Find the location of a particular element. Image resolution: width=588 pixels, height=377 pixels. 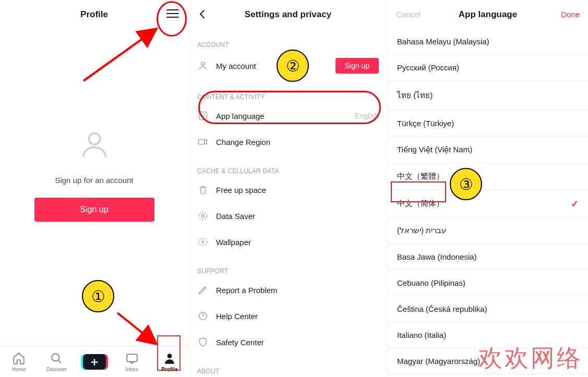

row-help-center-label: Help Center is located at coordinates (297, 316).